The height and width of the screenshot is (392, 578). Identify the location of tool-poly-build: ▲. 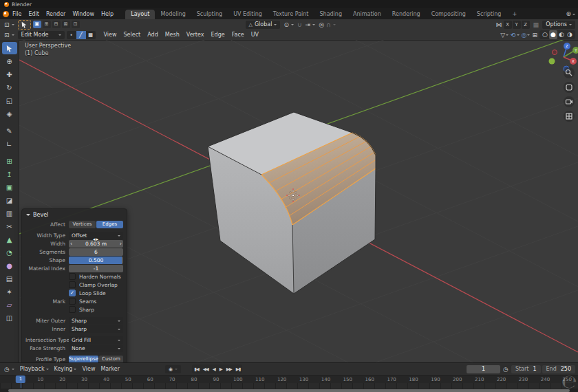
(10, 239).